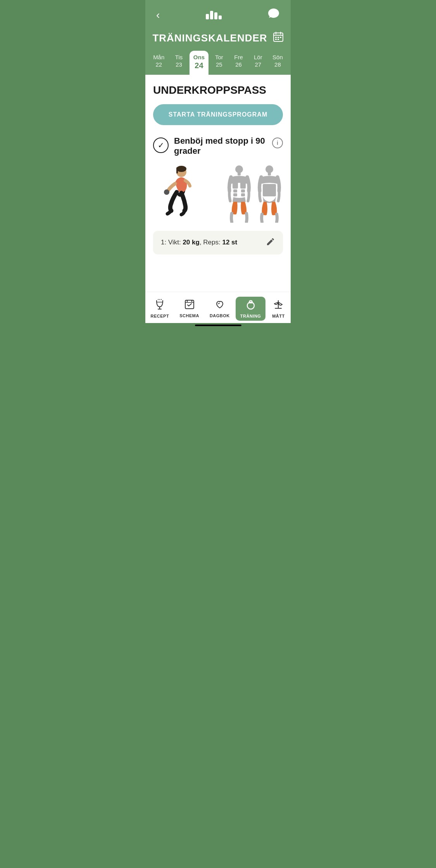  Describe the element at coordinates (218, 146) in the screenshot. I see `exercise-header: ✓ Benböj med stopp i 90 grader i` at that location.